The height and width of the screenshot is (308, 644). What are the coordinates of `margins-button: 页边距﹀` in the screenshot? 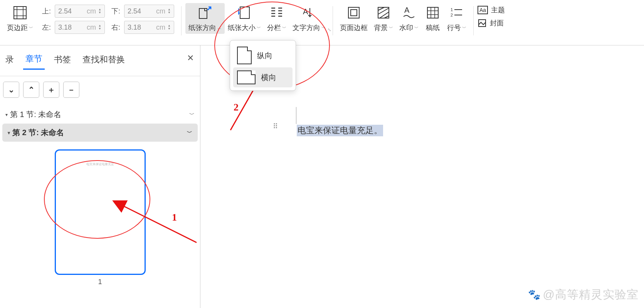 It's located at (20, 18).